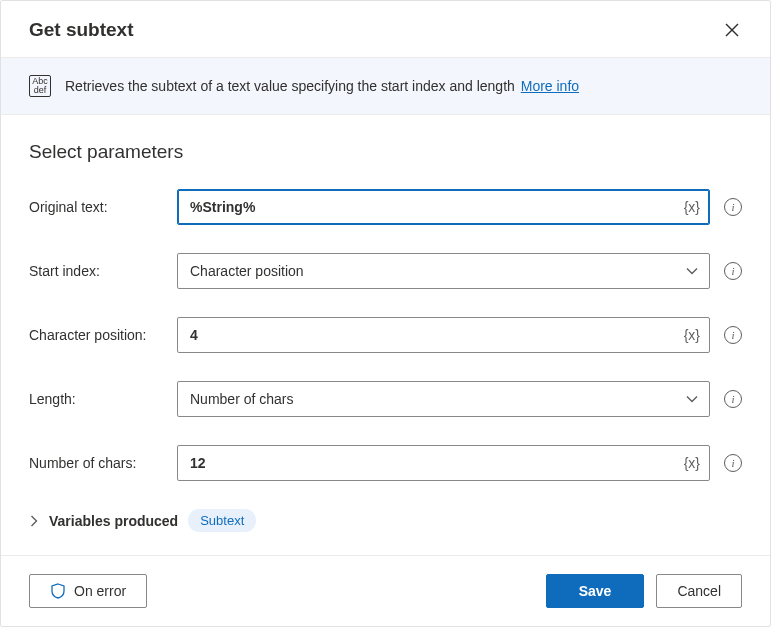 The image size is (771, 627). I want to click on label-length: Length:, so click(99, 399).